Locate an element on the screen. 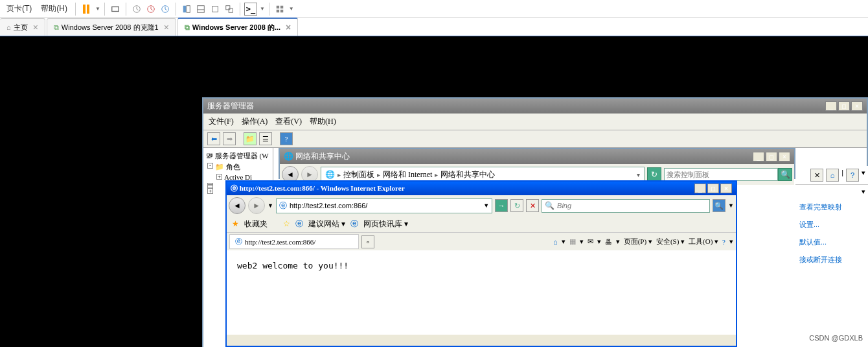  menu-view: 查看(V) is located at coordinates (289, 122).